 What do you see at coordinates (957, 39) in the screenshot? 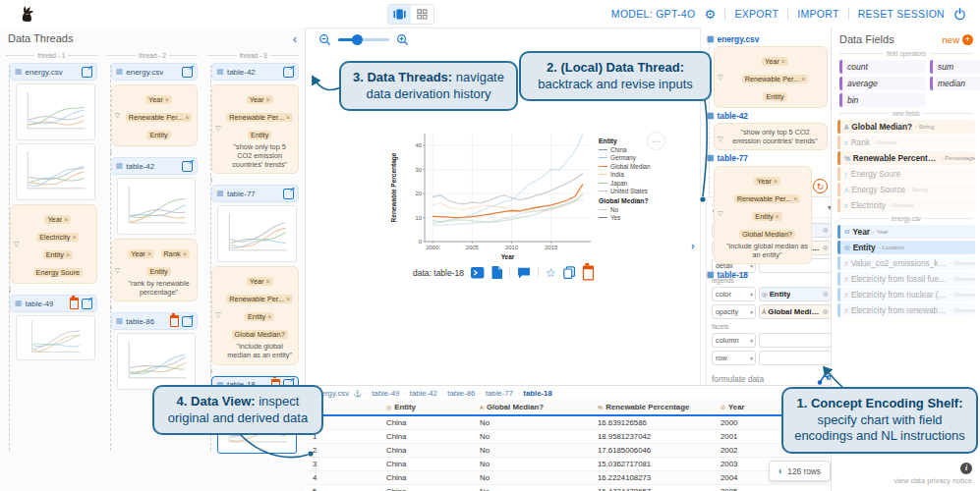
I see `new-field-button: new +` at bounding box center [957, 39].